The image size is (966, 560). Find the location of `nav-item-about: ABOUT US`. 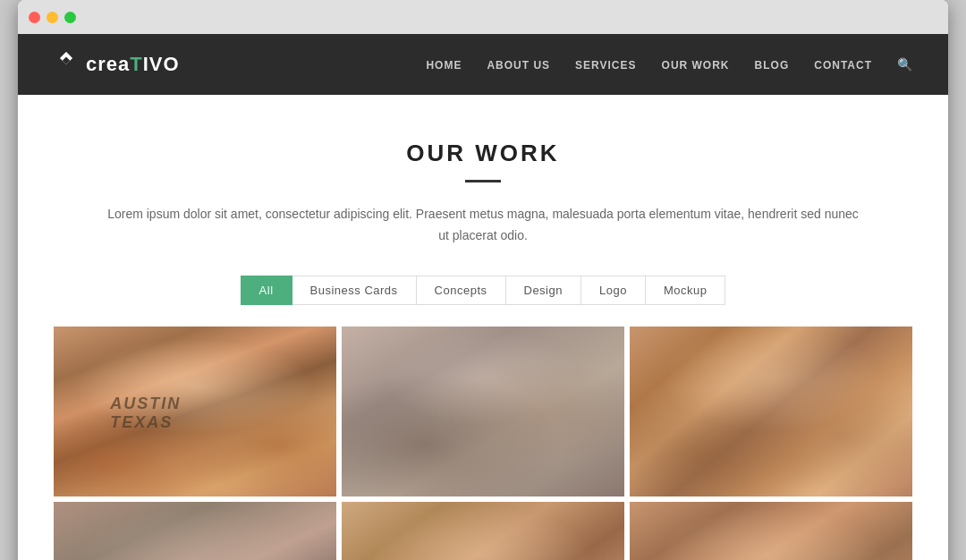

nav-item-about: ABOUT US is located at coordinates (519, 64).